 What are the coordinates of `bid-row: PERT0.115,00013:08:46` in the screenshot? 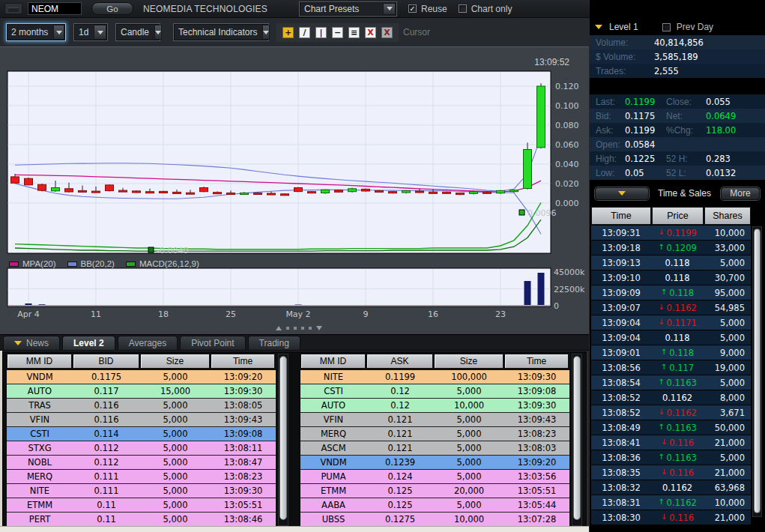 It's located at (141, 520).